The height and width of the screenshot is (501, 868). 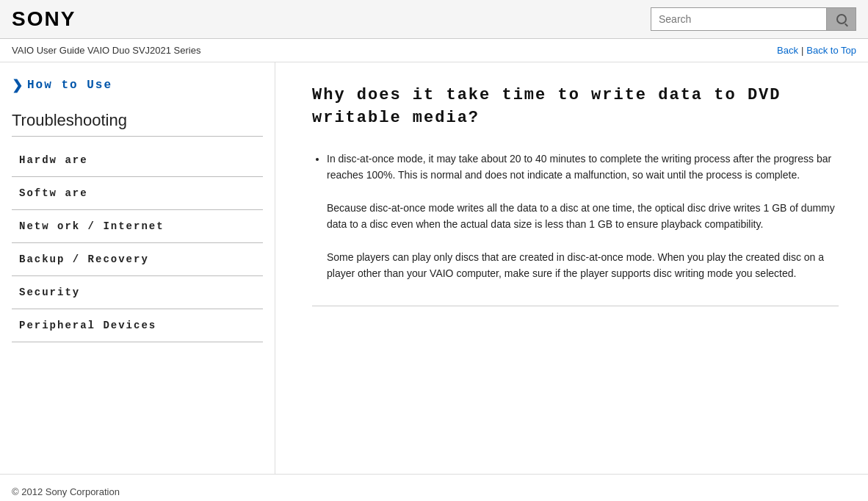 I want to click on sidebar-item-peripheral: Peripheral Devices, so click(x=137, y=326).